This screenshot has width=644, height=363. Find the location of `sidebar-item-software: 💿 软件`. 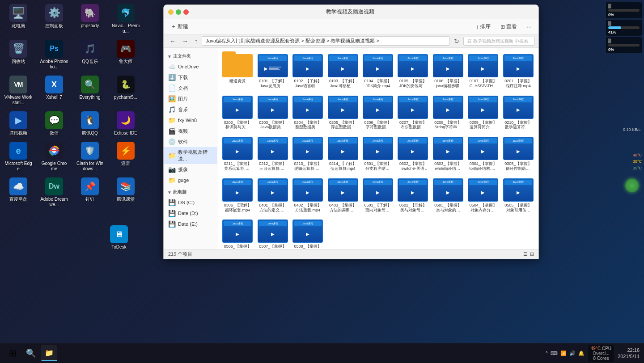

sidebar-item-software: 💿 软件 is located at coordinates (191, 142).